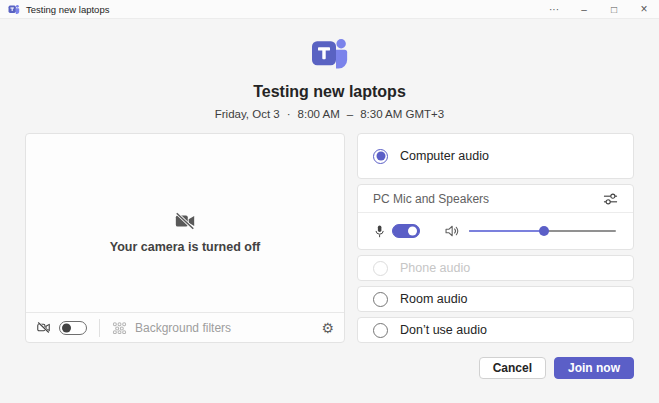  I want to click on mic-toggle-knob, so click(412, 232).